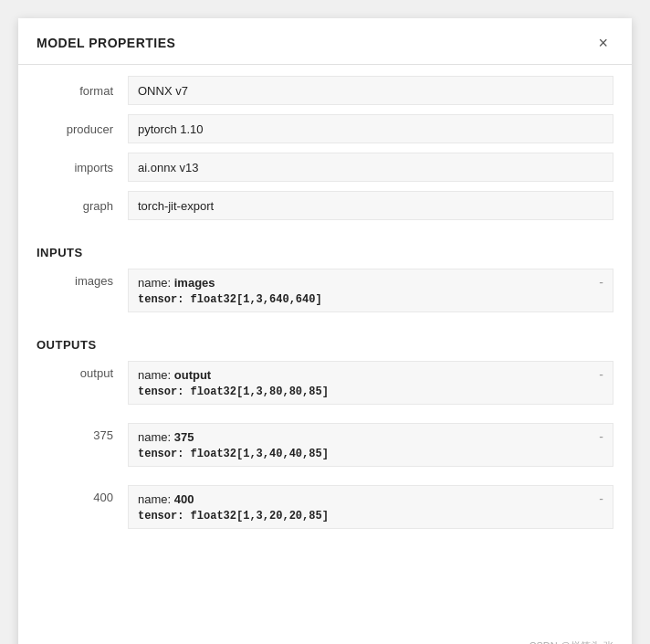  What do you see at coordinates (603, 43) in the screenshot?
I see `close-button: ×` at bounding box center [603, 43].